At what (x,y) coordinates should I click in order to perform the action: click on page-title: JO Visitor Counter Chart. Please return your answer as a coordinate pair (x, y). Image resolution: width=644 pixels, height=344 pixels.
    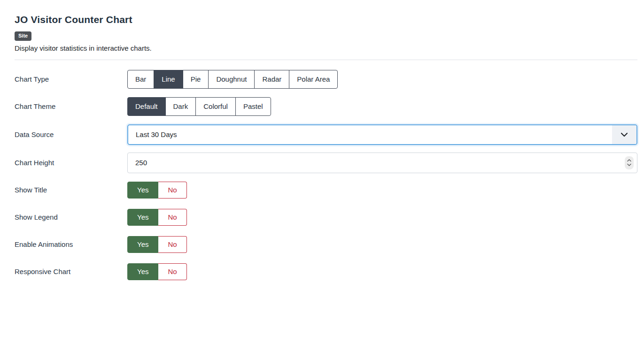
    Looking at the image, I should click on (326, 20).